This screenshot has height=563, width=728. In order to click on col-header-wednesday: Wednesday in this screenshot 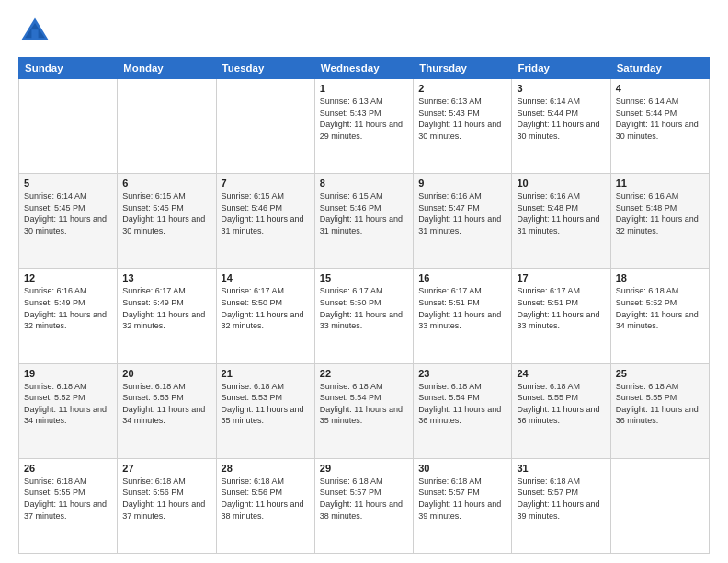, I will do `click(364, 68)`.